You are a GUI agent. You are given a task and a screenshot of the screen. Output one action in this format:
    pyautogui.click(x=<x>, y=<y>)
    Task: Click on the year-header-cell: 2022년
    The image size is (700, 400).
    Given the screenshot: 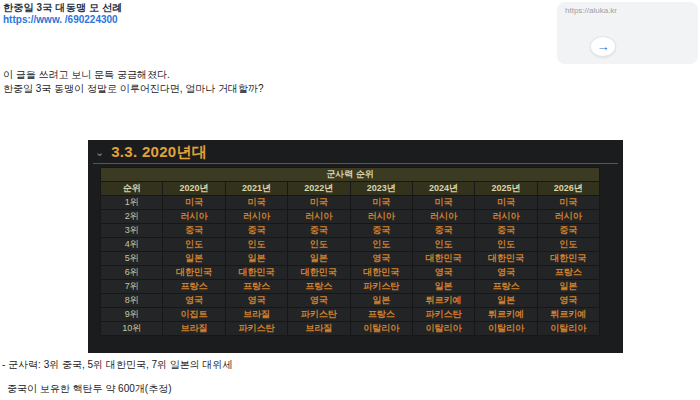 What is the action you would take?
    pyautogui.click(x=319, y=189)
    